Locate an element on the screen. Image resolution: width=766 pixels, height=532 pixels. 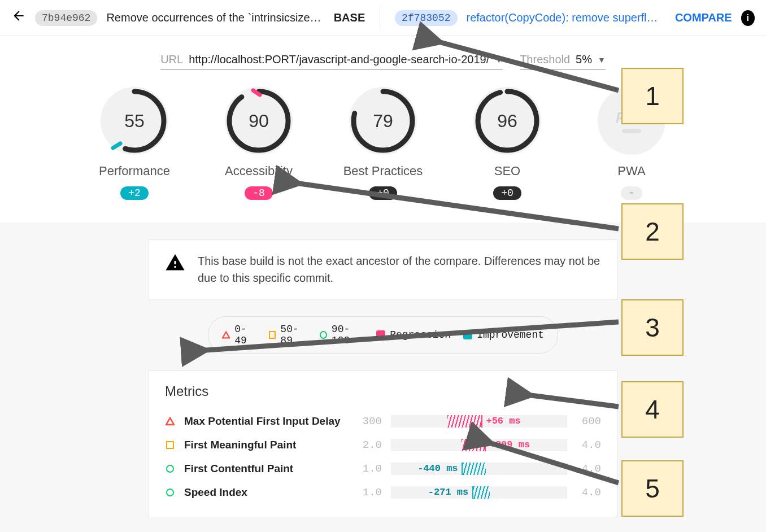
metric-bar: +56 ms is located at coordinates (479, 421).